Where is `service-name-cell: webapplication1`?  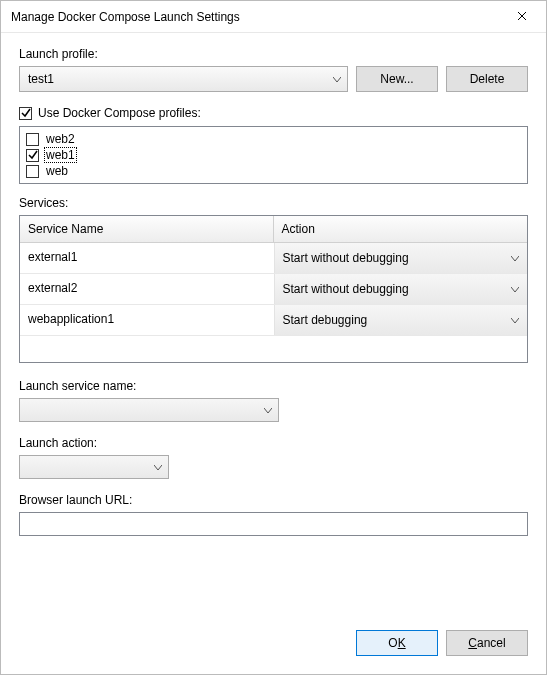 service-name-cell: webapplication1 is located at coordinates (147, 320).